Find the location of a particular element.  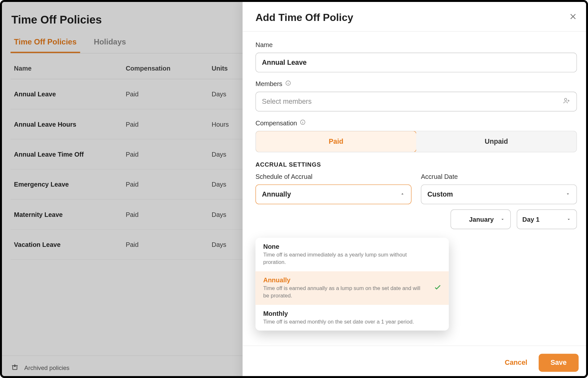

accrual-day-dropdown: Day 1 is located at coordinates (547, 219).